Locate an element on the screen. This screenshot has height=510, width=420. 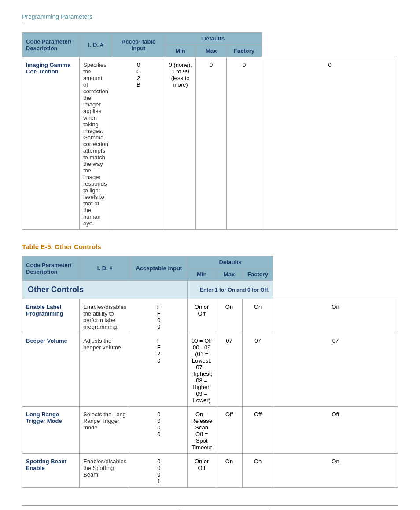
row-id-2: 0 0 0 0 is located at coordinates (159, 430).